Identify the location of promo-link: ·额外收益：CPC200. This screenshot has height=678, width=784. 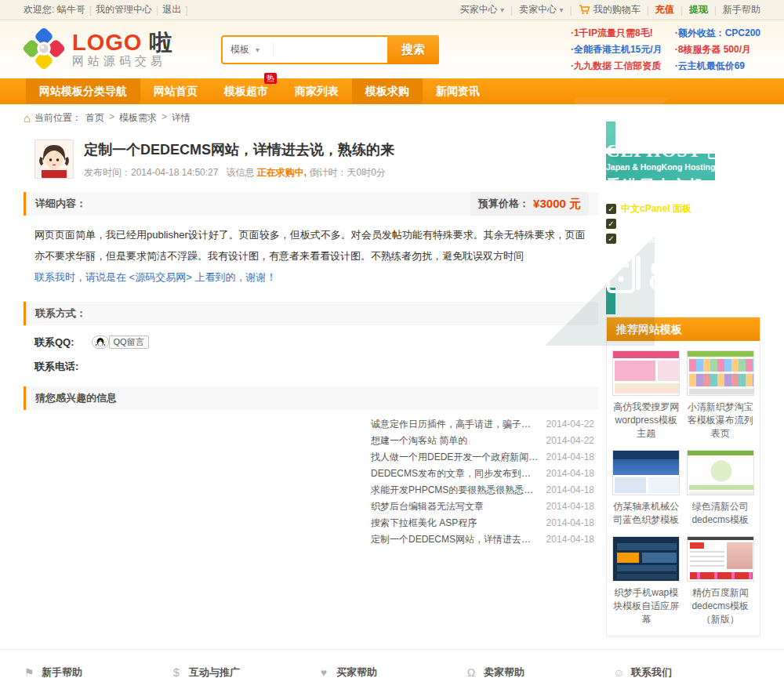
(718, 33).